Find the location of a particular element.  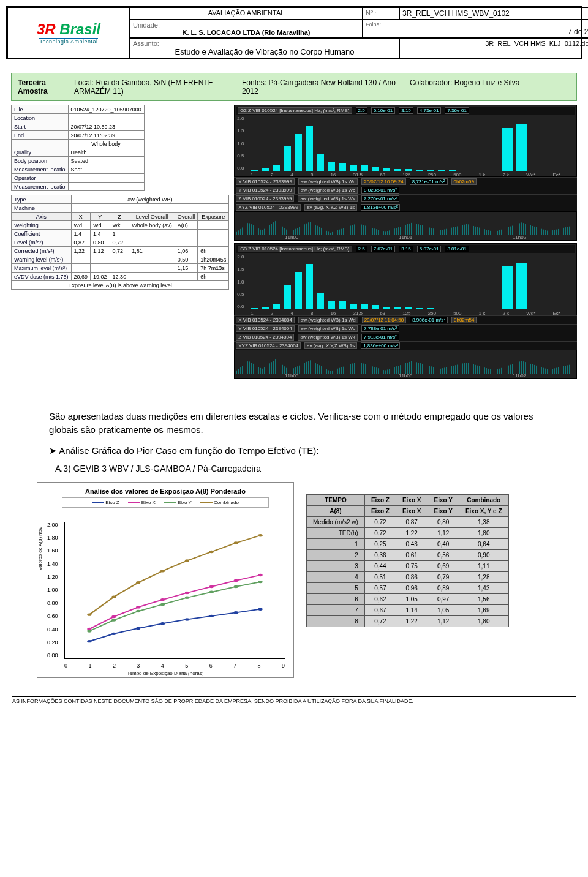

spectrum-block-1: G3 Z VIB 010524 [Instantaneous] Hz; (m/s… is located at coordinates (405, 173).